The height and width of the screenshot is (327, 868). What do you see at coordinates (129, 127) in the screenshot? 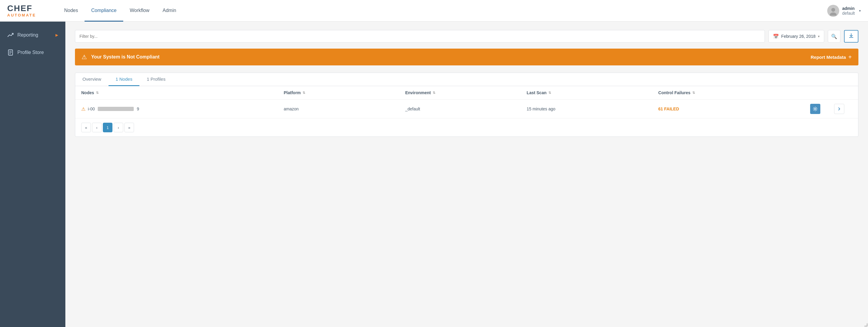
I see `pagination-last: »` at bounding box center [129, 127].